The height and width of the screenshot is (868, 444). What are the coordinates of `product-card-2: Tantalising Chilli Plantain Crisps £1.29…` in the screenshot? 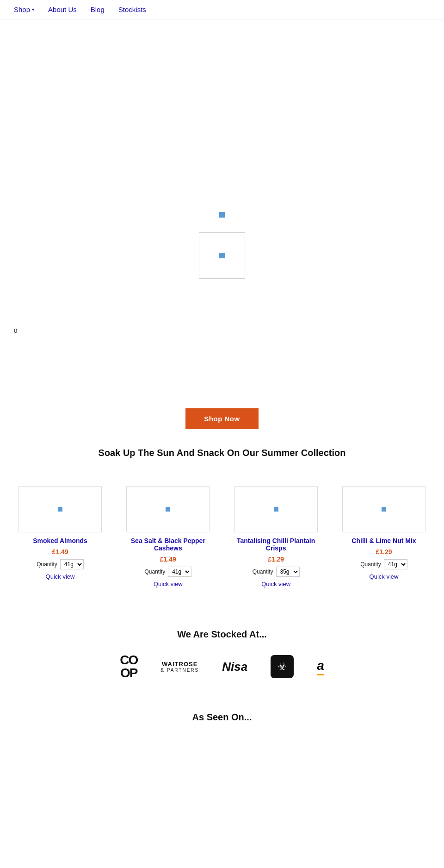 It's located at (276, 537).